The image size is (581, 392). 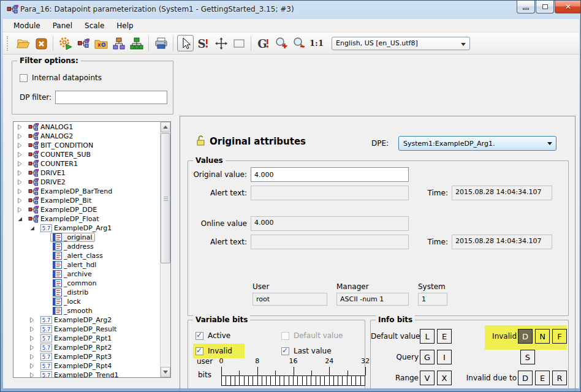 I want to click on menu-help: Help, so click(x=125, y=26).